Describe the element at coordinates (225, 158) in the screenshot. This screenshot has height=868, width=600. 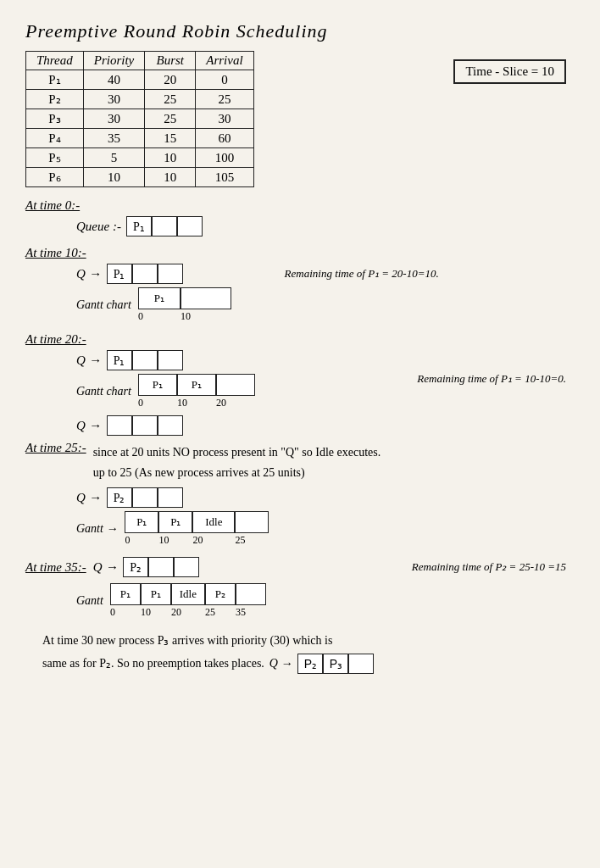
I see `table-cell-4-3: 100` at that location.